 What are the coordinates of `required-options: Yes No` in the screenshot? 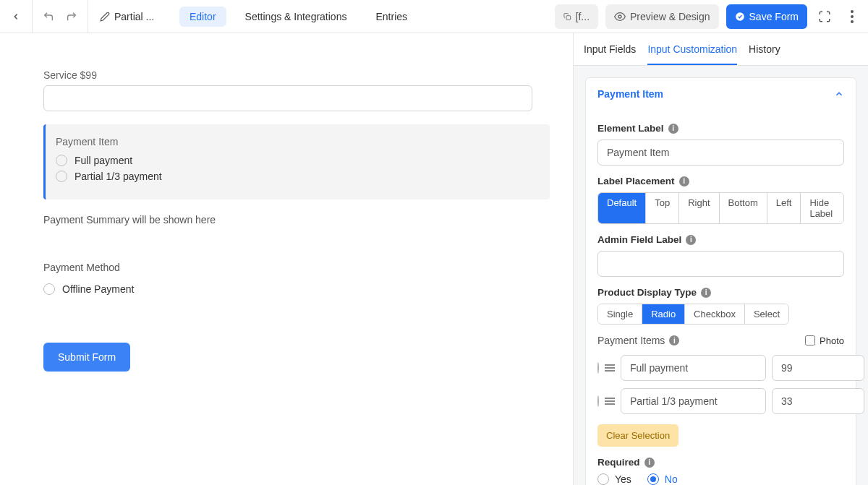 It's located at (720, 479).